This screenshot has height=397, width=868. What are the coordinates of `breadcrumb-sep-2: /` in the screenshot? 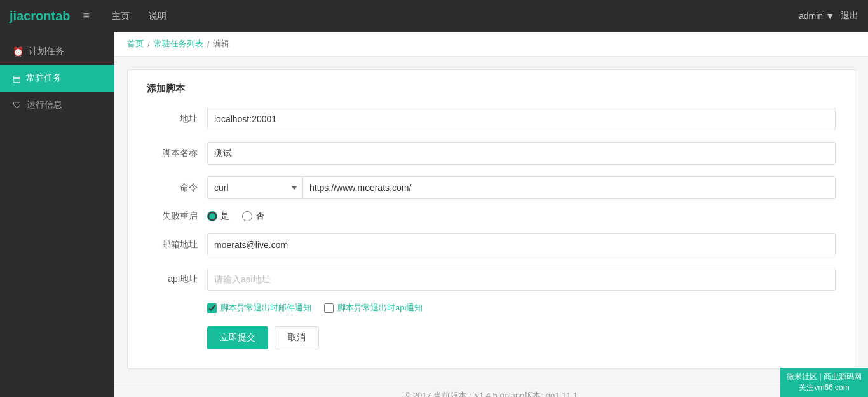 It's located at (208, 45).